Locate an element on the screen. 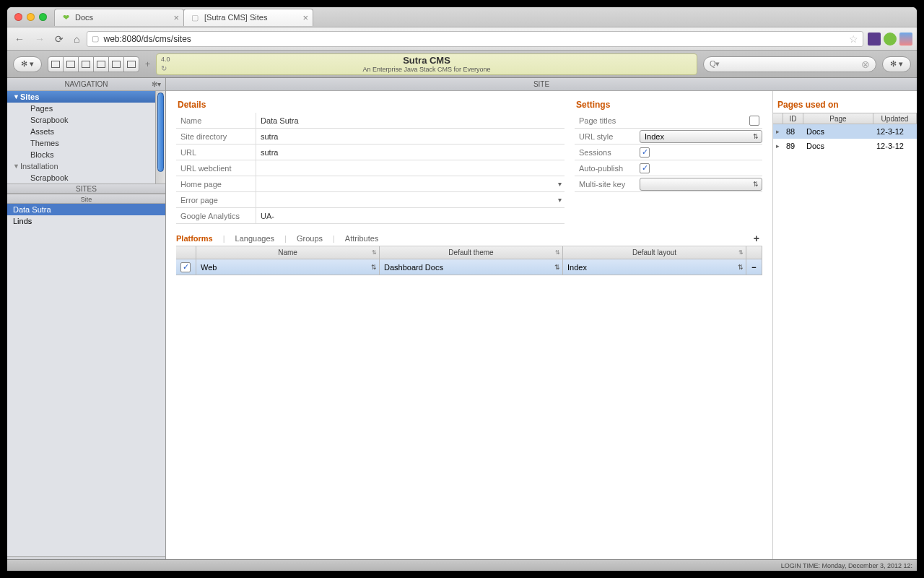 The width and height of the screenshot is (924, 578). field-url: URL sutra is located at coordinates (370, 152).